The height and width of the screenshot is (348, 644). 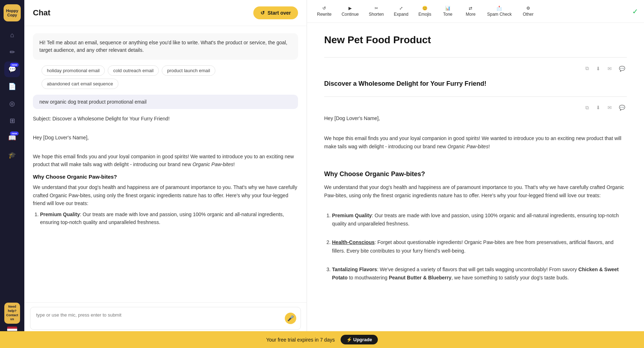 What do you see at coordinates (499, 11) in the screenshot?
I see `spam-check-button: 📩 Spam Check` at bounding box center [499, 11].